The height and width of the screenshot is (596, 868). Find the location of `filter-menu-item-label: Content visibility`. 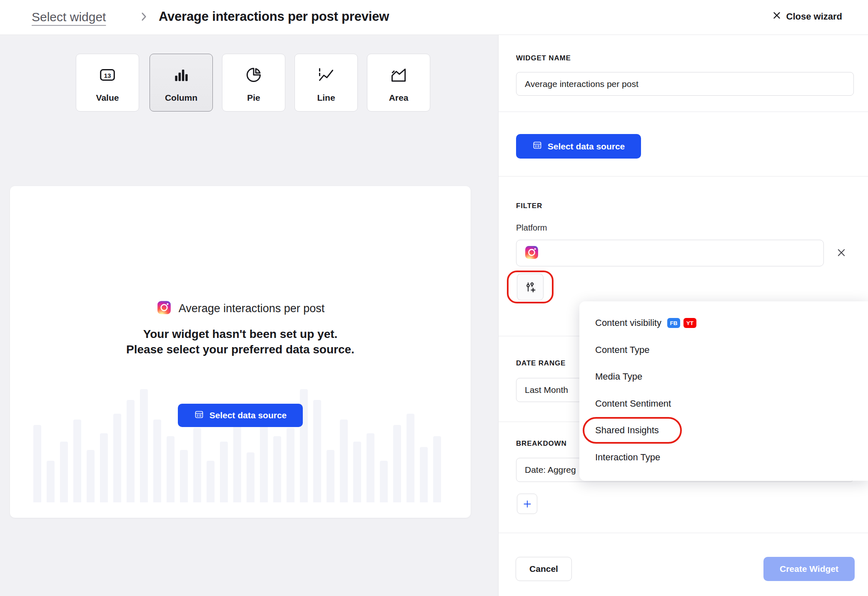

filter-menu-item-label: Content visibility is located at coordinates (628, 323).